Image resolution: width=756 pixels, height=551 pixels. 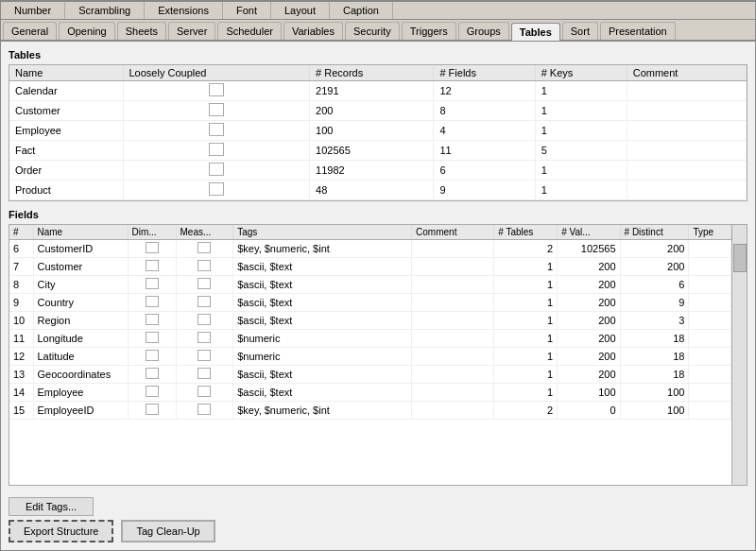 What do you see at coordinates (686, 74) in the screenshot?
I see `tables-col-comment: Comment` at bounding box center [686, 74].